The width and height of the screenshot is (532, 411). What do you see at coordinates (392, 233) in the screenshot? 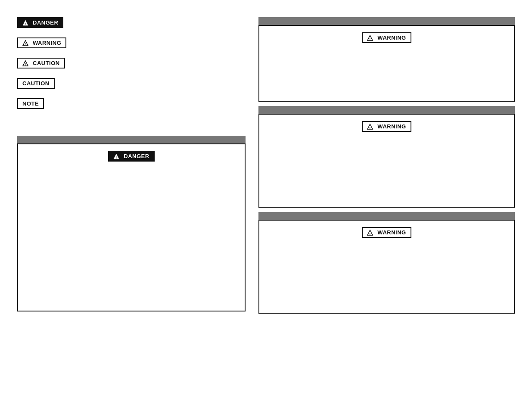
I see `right-warning-label-3: WARNING` at bounding box center [392, 233].